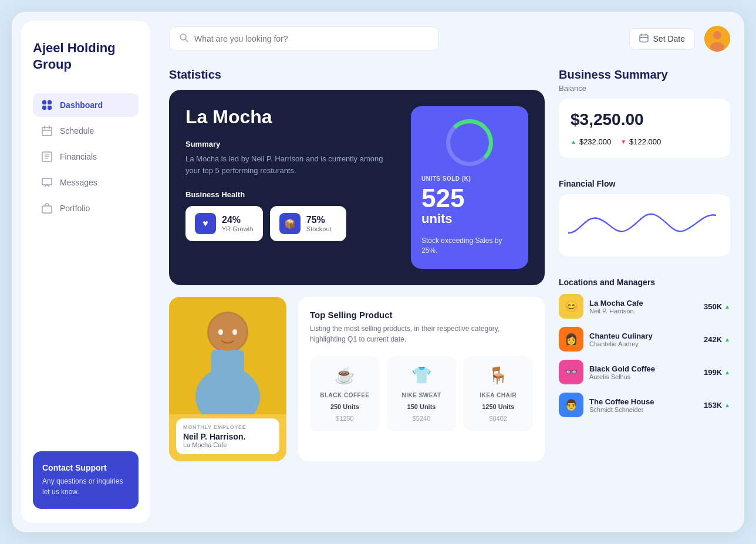  Describe the element at coordinates (590, 142) in the screenshot. I see `balance-up: ▲ $232.000` at that location.